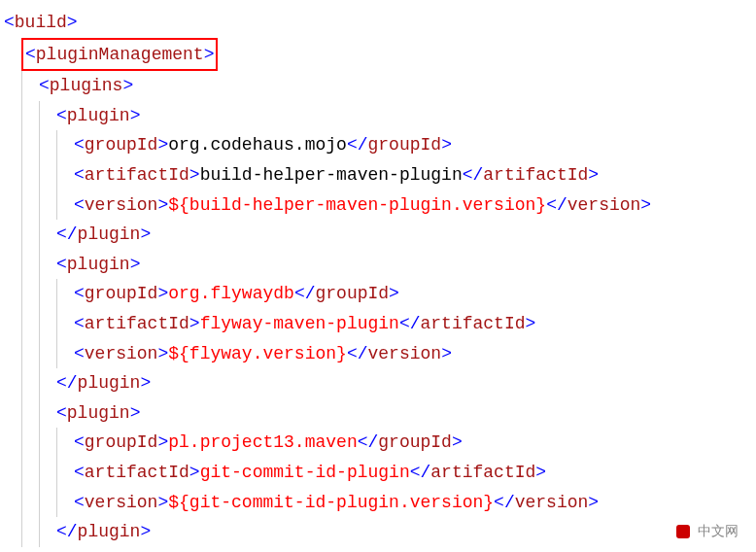 The image size is (756, 552). Describe the element at coordinates (378, 146) in the screenshot. I see `code-line: <groupId>org.codehaus.mojo</groupId>` at that location.